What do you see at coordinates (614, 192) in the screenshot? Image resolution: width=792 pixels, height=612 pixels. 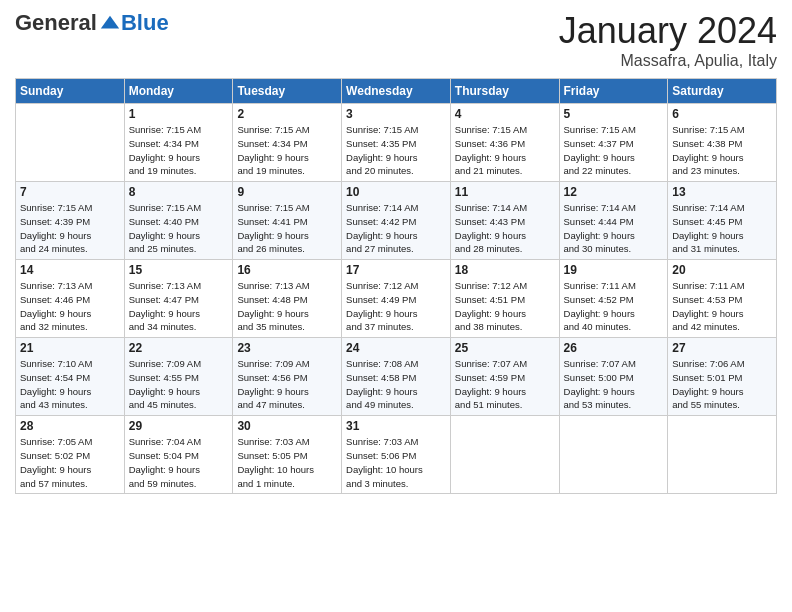 I see `day-number: 12` at bounding box center [614, 192].